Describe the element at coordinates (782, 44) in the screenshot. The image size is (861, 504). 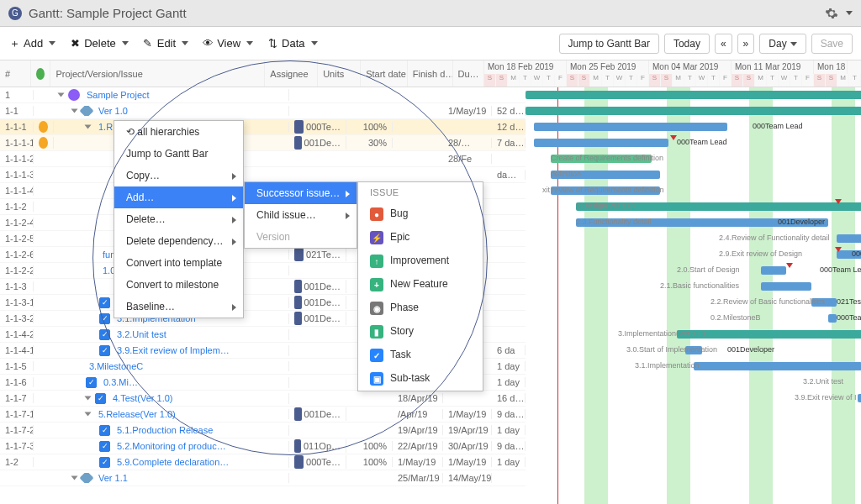
I see `scale-dropdown: Day` at that location.